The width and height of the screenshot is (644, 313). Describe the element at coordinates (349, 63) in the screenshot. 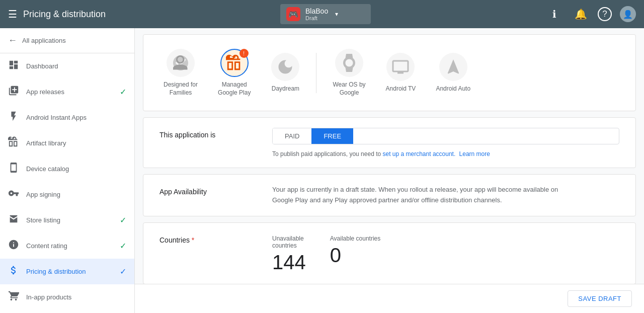

I see `wear-os-icon` at that location.